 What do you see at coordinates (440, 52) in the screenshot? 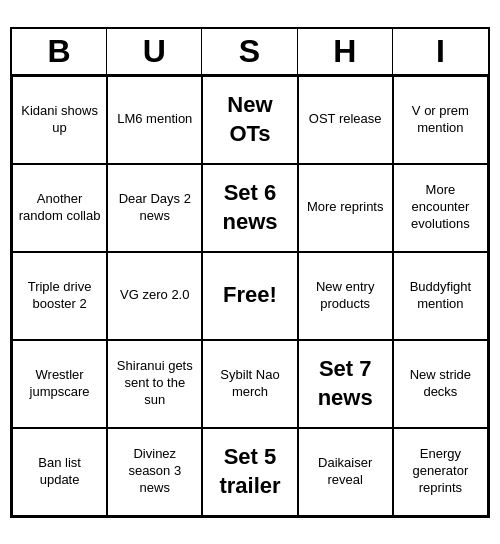
I see `header-letter-i: I` at bounding box center [440, 52].